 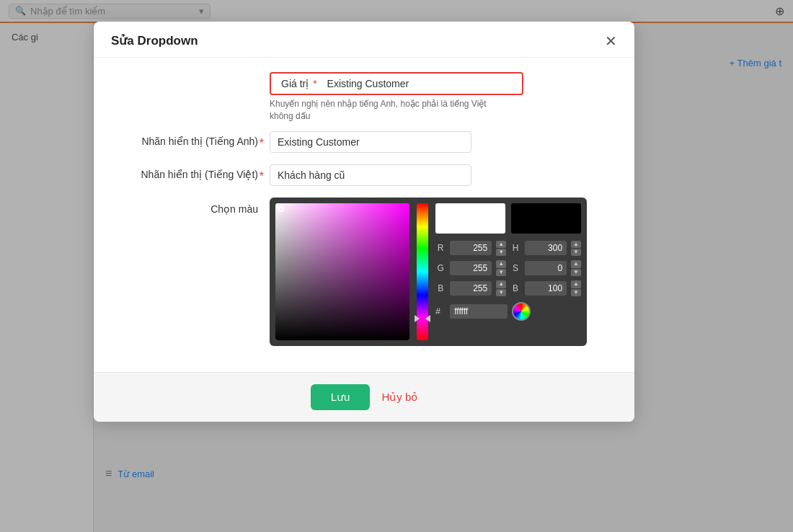 What do you see at coordinates (342, 272) in the screenshot?
I see `color-canvas` at bounding box center [342, 272].